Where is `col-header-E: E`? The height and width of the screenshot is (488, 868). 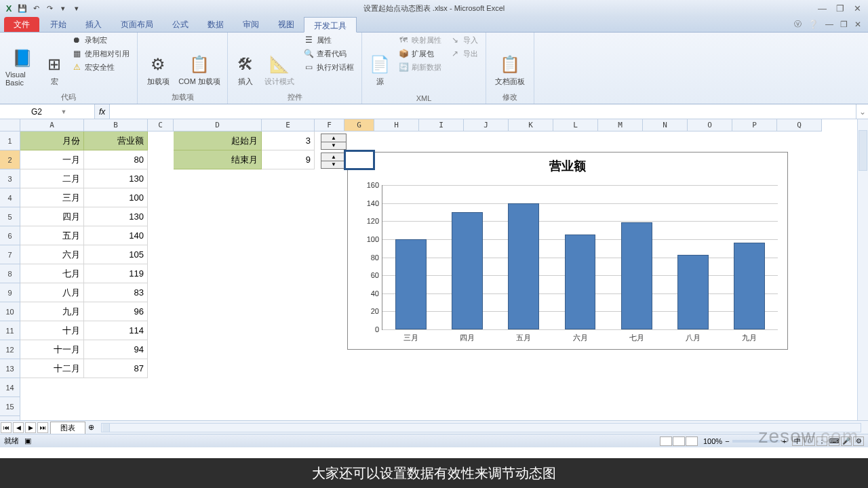 col-header-E: E is located at coordinates (288, 125).